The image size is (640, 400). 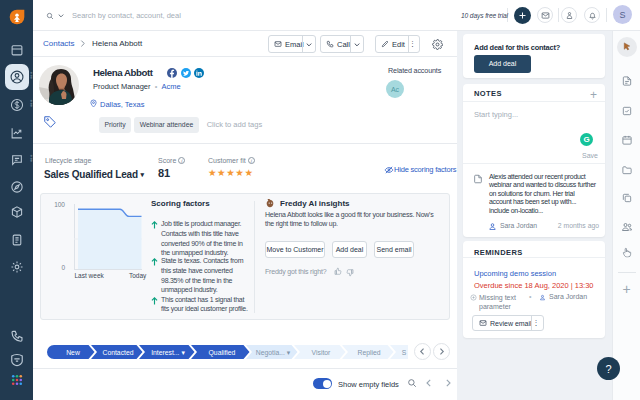 What do you see at coordinates (274, 352) in the screenshot?
I see `svg-text: Negotia... ▾` at bounding box center [274, 352].